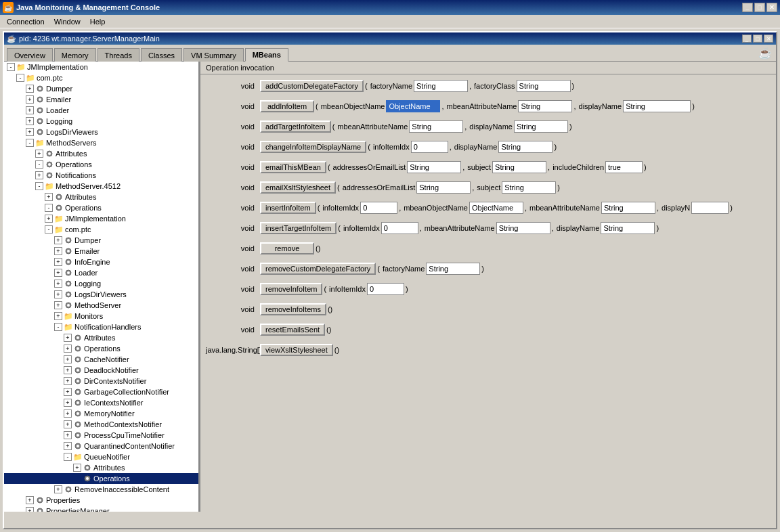  What do you see at coordinates (68, 22) in the screenshot?
I see `menu-window: Window` at bounding box center [68, 22].